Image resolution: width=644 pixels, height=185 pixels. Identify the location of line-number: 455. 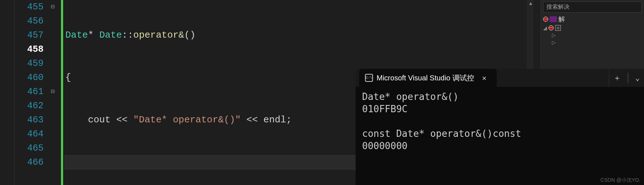
(29, 7).